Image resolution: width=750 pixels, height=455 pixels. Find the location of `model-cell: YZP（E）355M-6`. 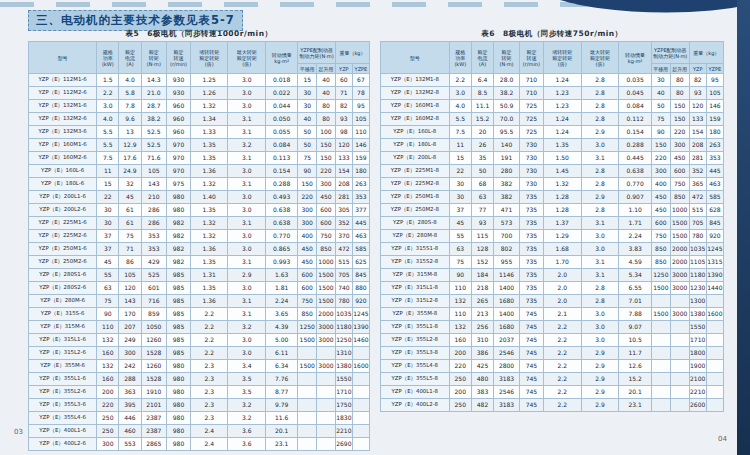

model-cell: YZP（E）355M-6 is located at coordinates (63, 366).